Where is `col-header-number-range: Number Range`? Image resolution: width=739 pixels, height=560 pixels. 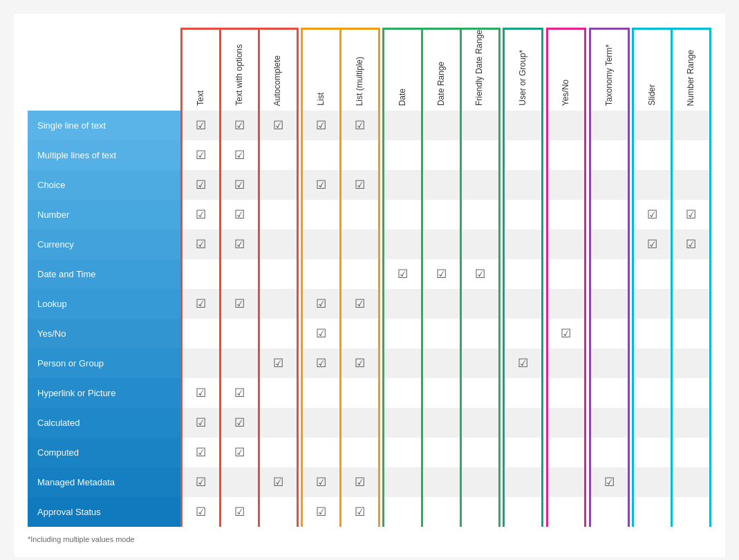
col-header-number-range: Number Range is located at coordinates (691, 71).